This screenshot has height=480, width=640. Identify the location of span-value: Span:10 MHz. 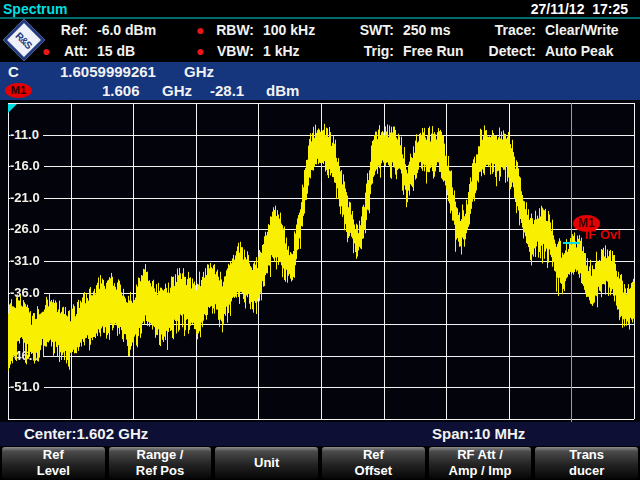
(478, 434).